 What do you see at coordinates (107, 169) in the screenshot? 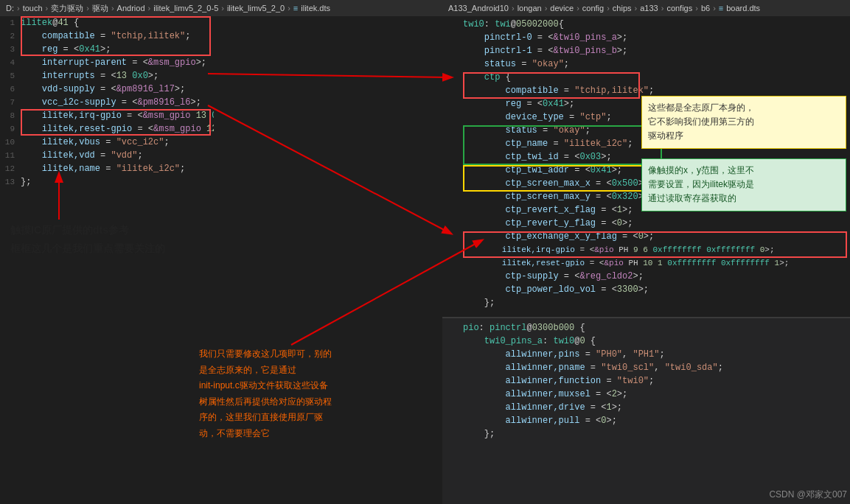
I see `code-line-12: 12 ilitek,name = "ilitek_i2c";` at bounding box center [107, 169].